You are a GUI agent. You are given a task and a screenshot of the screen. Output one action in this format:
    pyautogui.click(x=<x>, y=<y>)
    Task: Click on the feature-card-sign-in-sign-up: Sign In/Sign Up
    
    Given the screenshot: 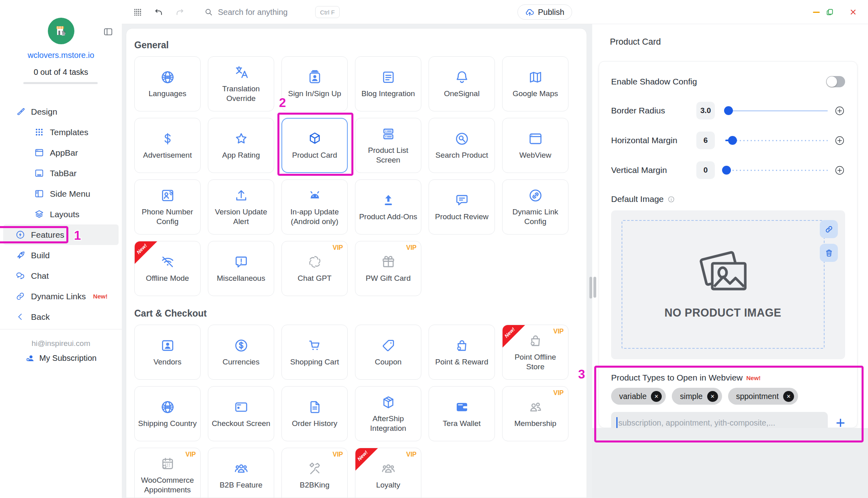 What is the action you would take?
    pyautogui.click(x=314, y=84)
    